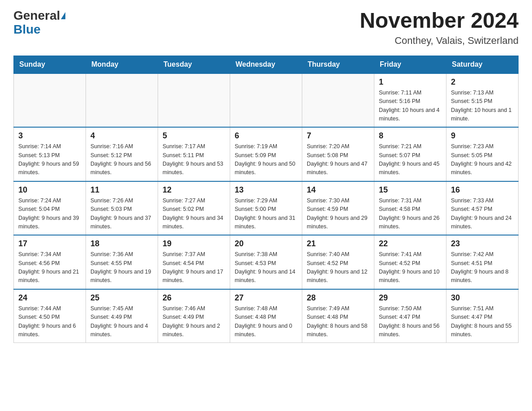 The image size is (532, 411). What do you see at coordinates (122, 154) in the screenshot?
I see `calendar-day-cell: 4Sunrise: 7:16 AM Sunset: 5:12 PM Daylig…` at bounding box center [122, 154].